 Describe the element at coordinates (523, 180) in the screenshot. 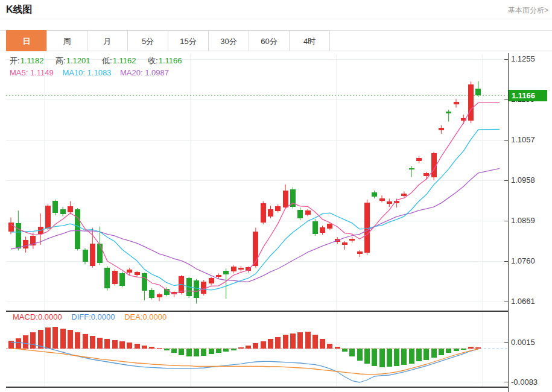

I see `price-axis-label: 1.0958` at that location.